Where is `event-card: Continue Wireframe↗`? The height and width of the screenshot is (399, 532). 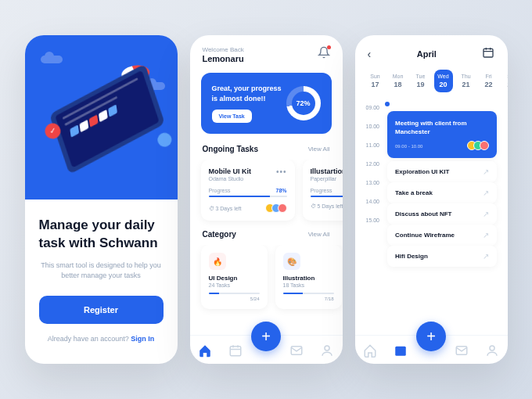
event-card: Continue Wireframe↗ is located at coordinates (441, 235).